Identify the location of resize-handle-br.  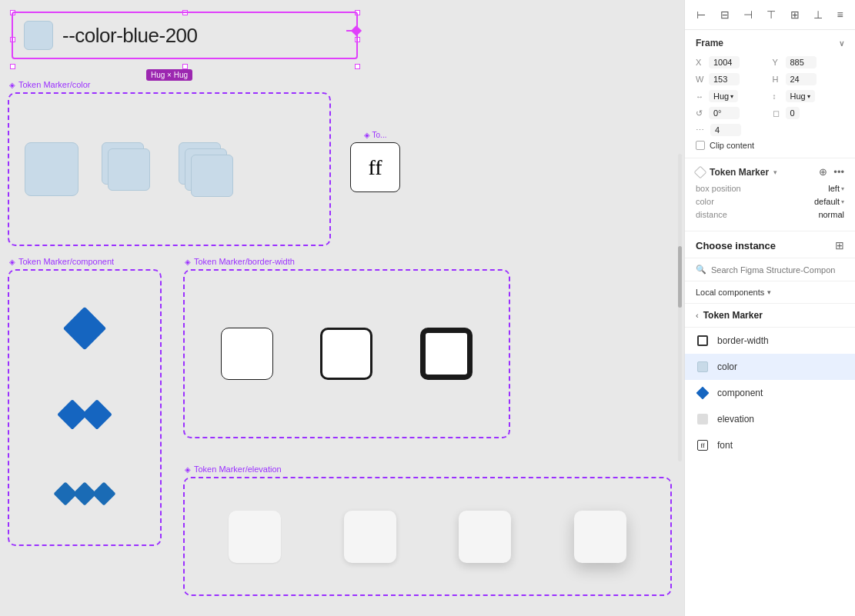
(357, 66).